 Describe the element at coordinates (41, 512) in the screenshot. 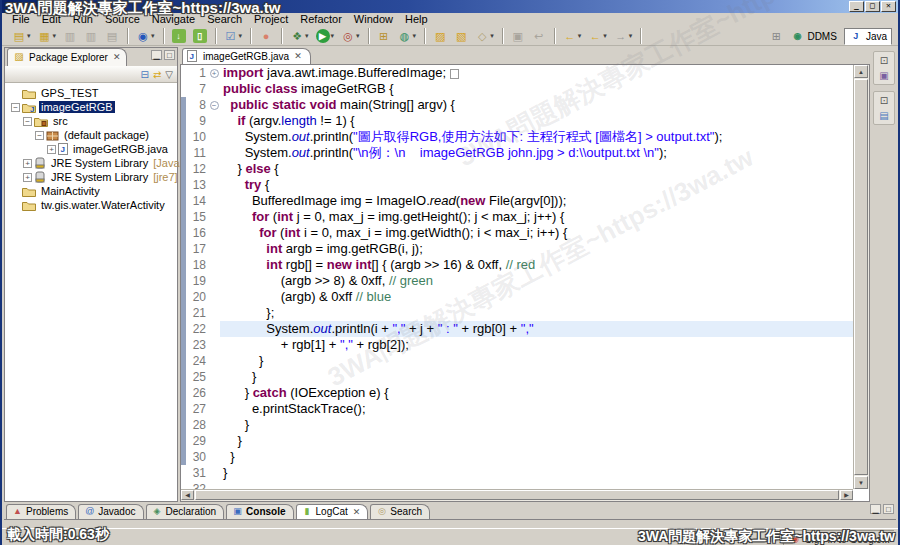

I see `tab-problems: ▲Problems` at that location.